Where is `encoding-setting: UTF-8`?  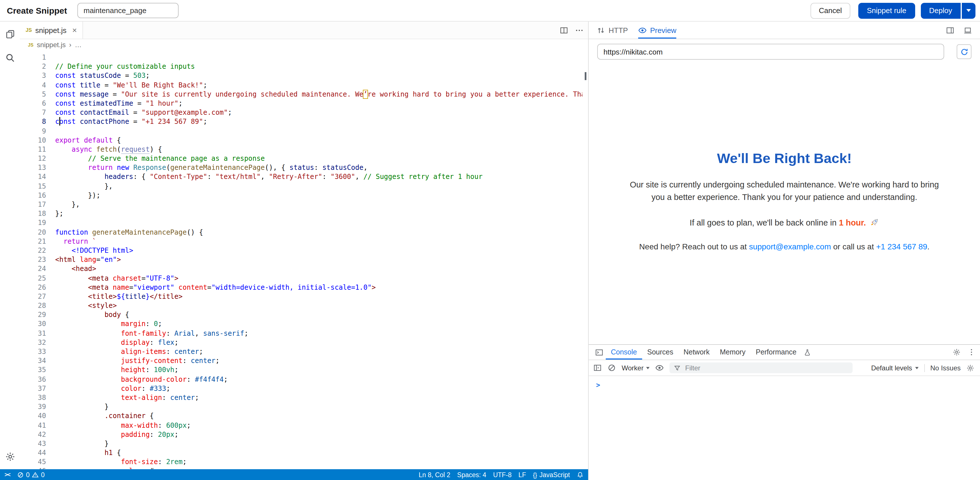
encoding-setting: UTF-8 is located at coordinates (502, 475).